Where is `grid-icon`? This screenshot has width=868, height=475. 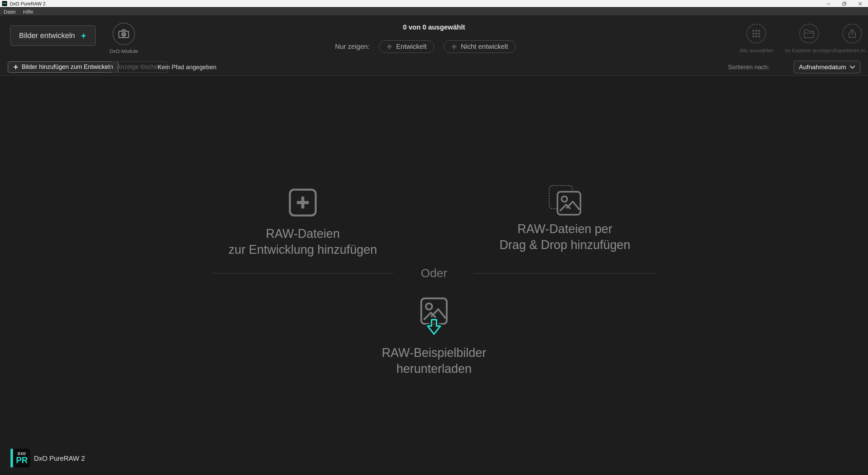
grid-icon is located at coordinates (756, 34).